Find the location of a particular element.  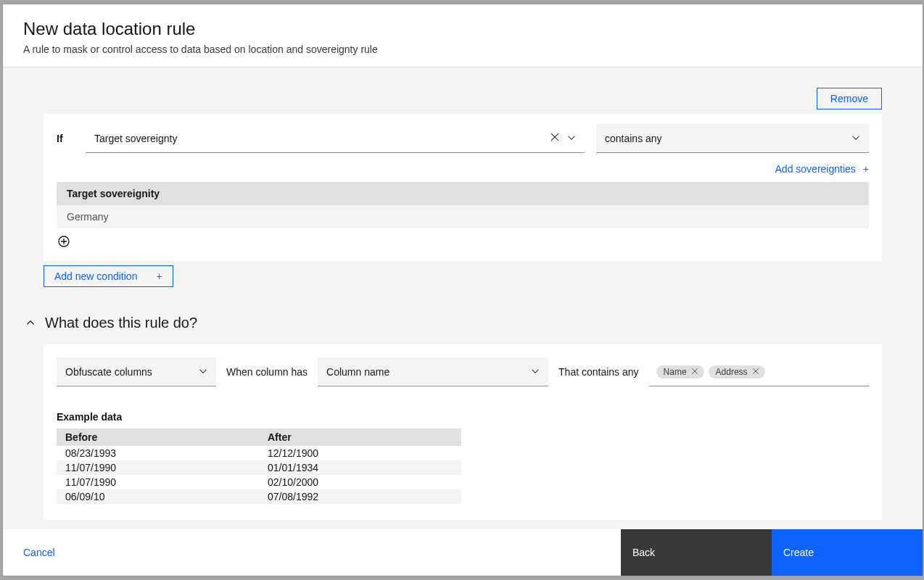

modal-subtitle: A rule to mask or control access to data… is located at coordinates (463, 49).